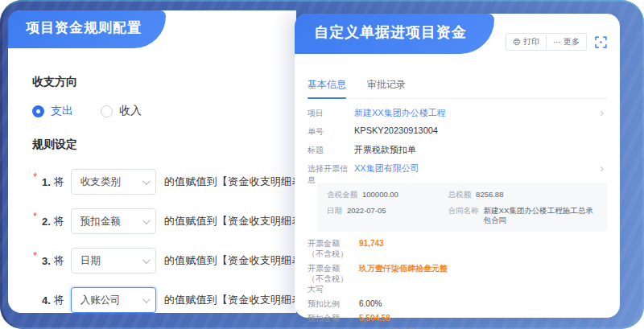 The width and height of the screenshot is (644, 329). I want to click on amount-row-invoice-amount-caps: 开票金额（不含税）大写 玖万壹仟柒佰肆拾叁元整, so click(457, 278).